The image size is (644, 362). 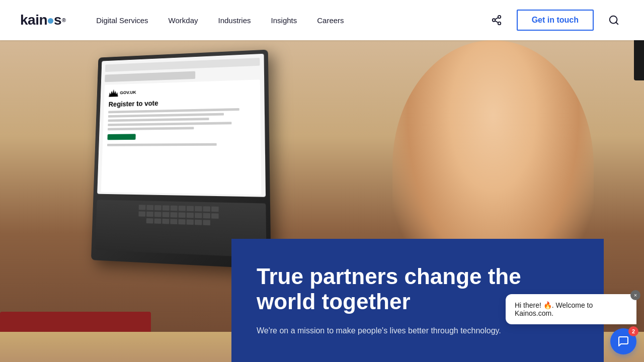 What do you see at coordinates (43, 20) in the screenshot?
I see `logo: kains ®` at bounding box center [43, 20].